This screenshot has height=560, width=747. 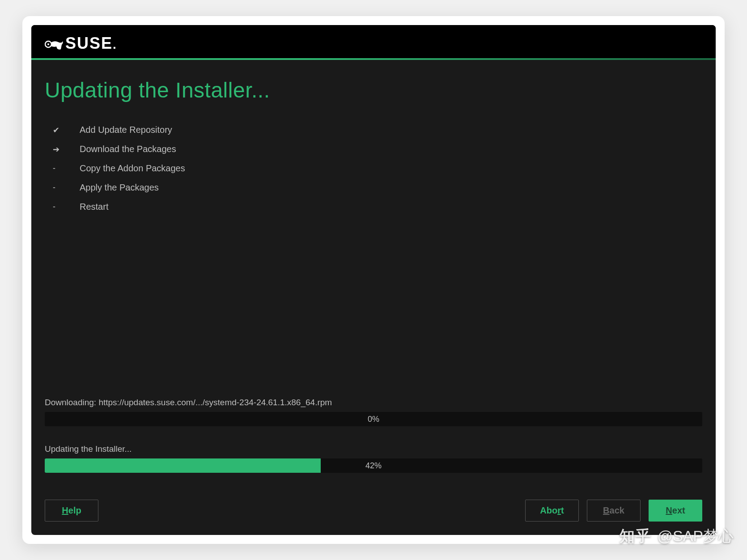 What do you see at coordinates (374, 466) in the screenshot?
I see `overall-progress-bar: 42%` at bounding box center [374, 466].